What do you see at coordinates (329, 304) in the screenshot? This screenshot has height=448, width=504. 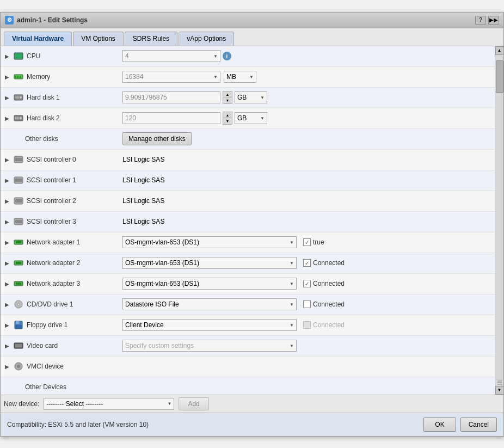 I see `cdrom1-connected-label: Connected` at bounding box center [329, 304].